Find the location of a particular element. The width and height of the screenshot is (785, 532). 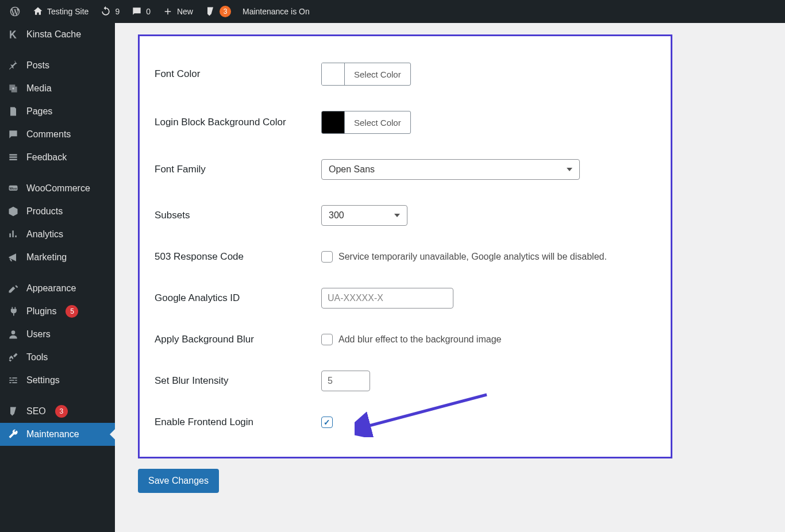

response-code-desc: Service temporarily unavailable, Google … is located at coordinates (472, 257).